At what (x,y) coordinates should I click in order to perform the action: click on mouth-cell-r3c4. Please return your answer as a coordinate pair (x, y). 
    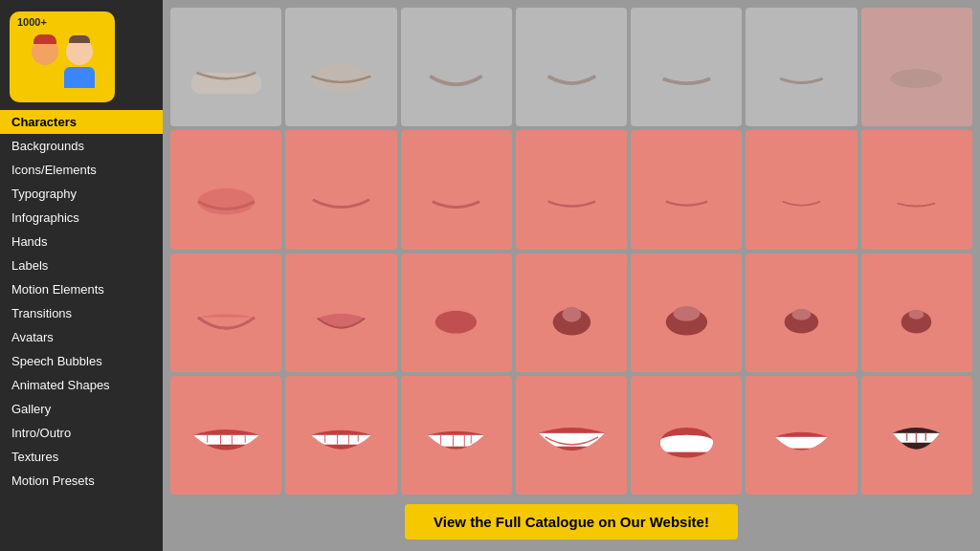
    Looking at the image, I should click on (571, 313).